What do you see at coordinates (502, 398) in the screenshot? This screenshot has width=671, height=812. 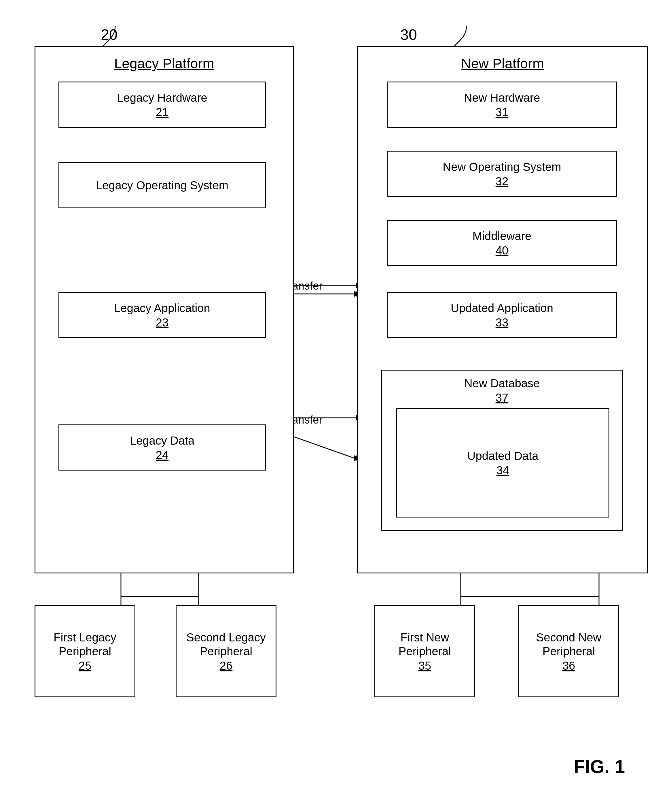 I see `new-database-number: 37` at bounding box center [502, 398].